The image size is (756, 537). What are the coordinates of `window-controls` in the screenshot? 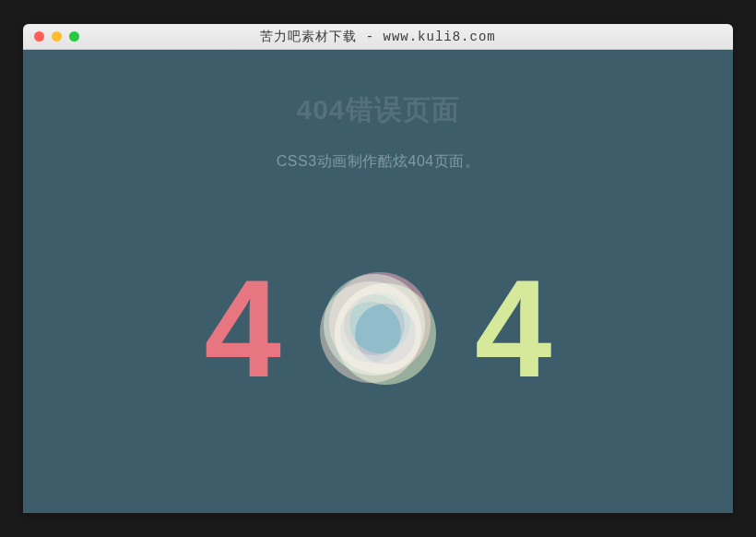 It's located at (52, 37).